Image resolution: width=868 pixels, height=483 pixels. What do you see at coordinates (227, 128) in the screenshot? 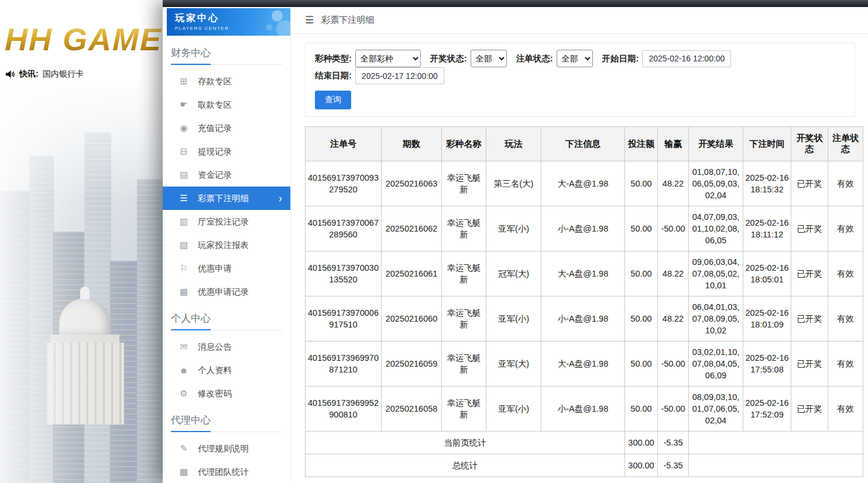
I see `sidebar-item-recharge-records: ◉充值记录` at bounding box center [227, 128].